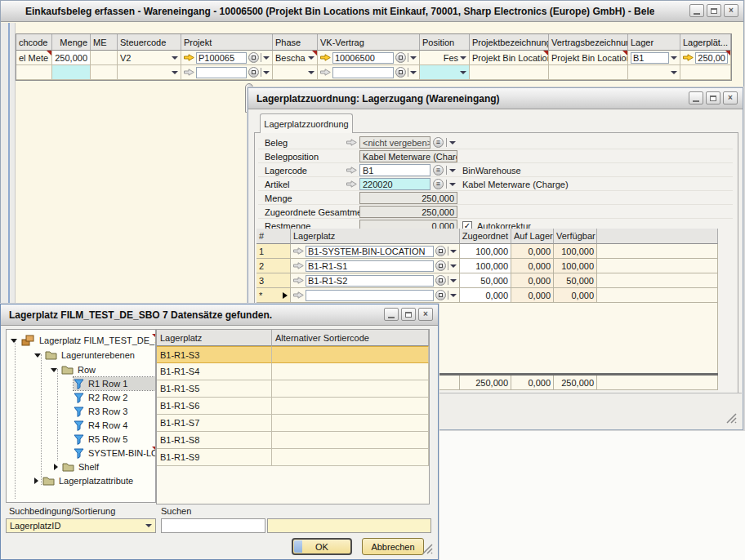 The height and width of the screenshot is (560, 745). I want to click on lagerplatz-input: B1-SYSTEM-BIN-LOCATION, so click(369, 251).